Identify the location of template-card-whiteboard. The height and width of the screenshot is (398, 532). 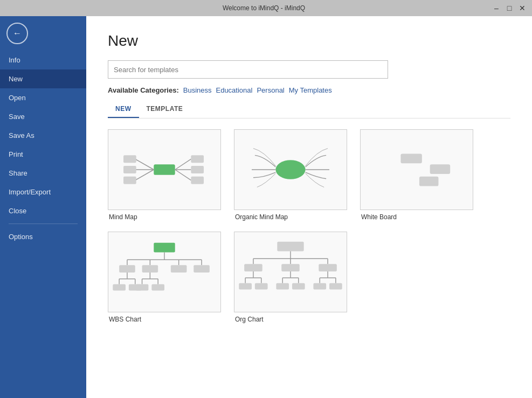
(417, 170).